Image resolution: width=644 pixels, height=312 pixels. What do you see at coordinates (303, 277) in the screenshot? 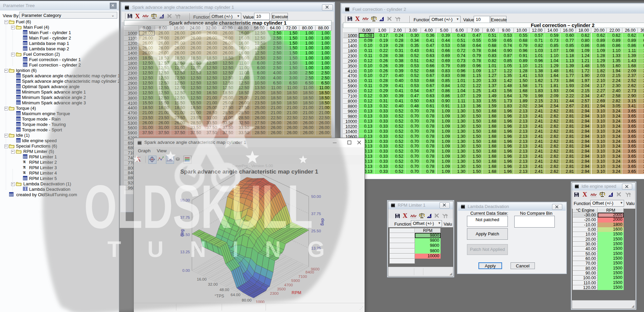
I see `svg-text: 7100` at bounding box center [303, 277].